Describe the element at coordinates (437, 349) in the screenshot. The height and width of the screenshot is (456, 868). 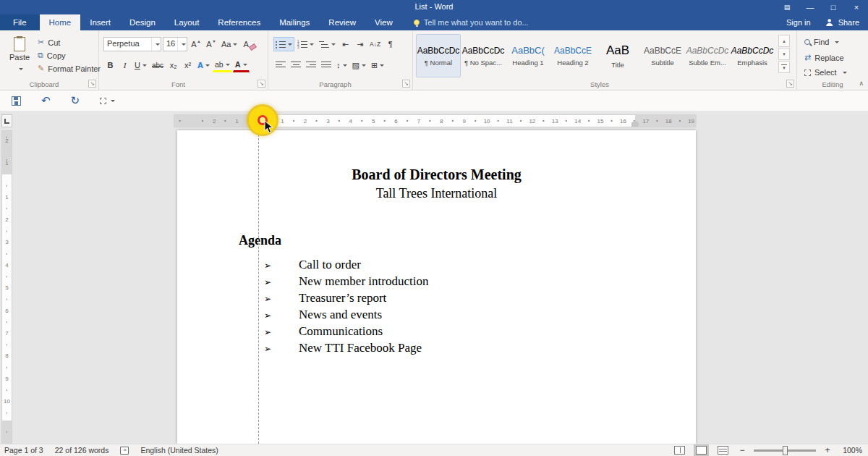
I see `list-item: ➢ New TTI Facebook Page` at that location.